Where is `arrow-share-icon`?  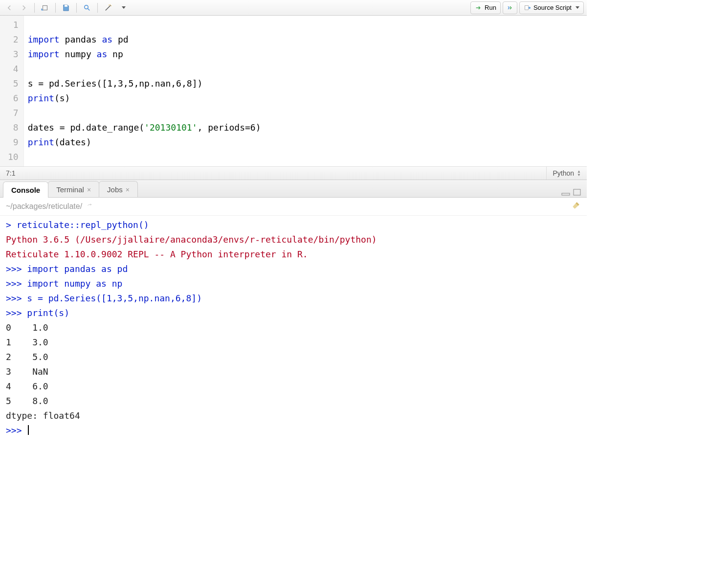
arrow-share-icon is located at coordinates (89, 205).